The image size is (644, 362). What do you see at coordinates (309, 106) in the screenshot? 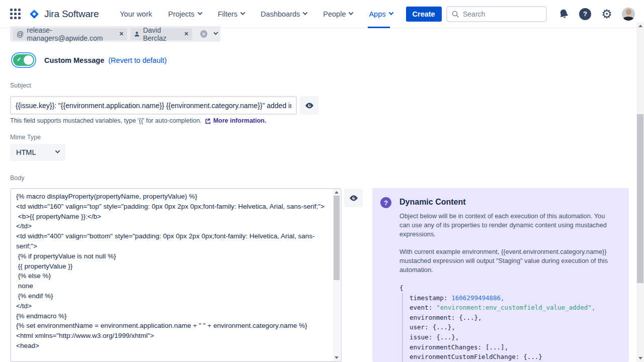
I see `subject-preview-button` at bounding box center [309, 106].